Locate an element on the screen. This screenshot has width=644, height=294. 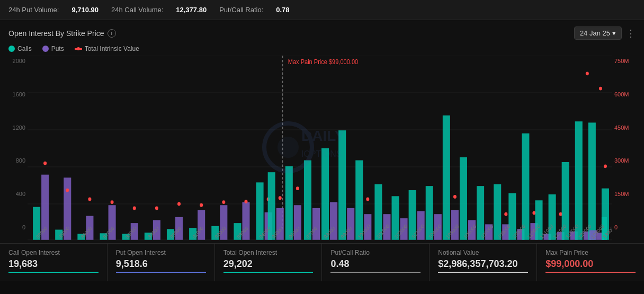
header-right: 24 Jan 25 ▾ ⋮ is located at coordinates (605, 33).